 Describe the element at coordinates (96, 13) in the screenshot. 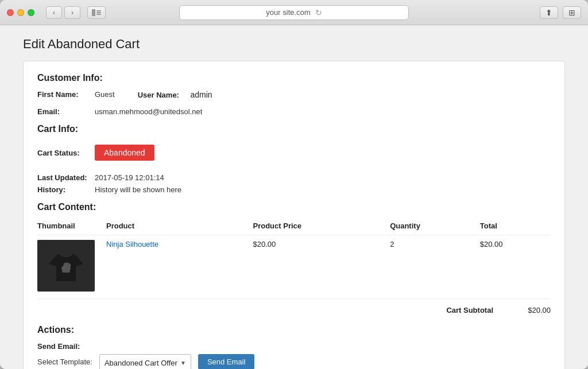

I see `sidebar-icon` at that location.